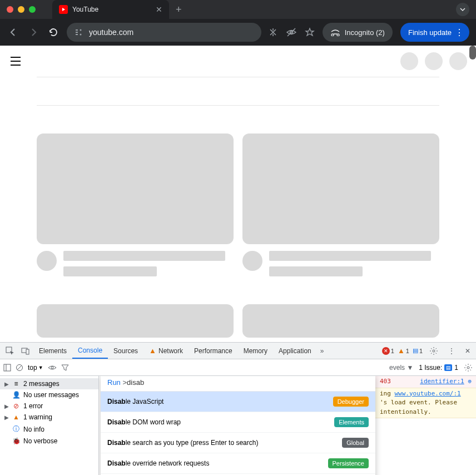 The image size is (476, 475). What do you see at coordinates (295, 350) in the screenshot?
I see `tab-application: Application` at bounding box center [295, 350].